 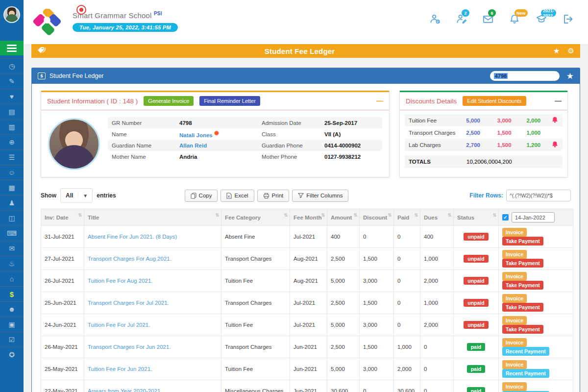 I want to click on title-cell: Transport Charges For Aug 2021., so click(x=153, y=259).